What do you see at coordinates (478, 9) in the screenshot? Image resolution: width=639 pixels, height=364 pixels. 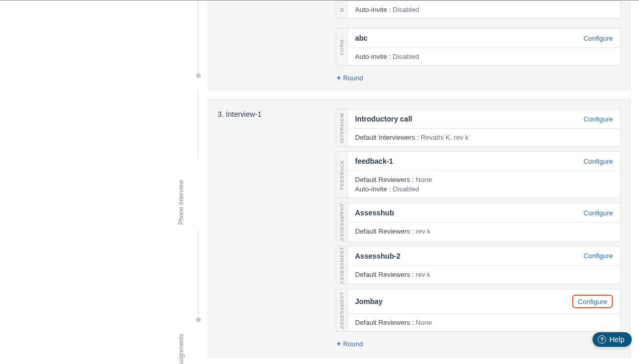 I see `round-card-partial: M Auto-invite : Disabled` at bounding box center [478, 9].